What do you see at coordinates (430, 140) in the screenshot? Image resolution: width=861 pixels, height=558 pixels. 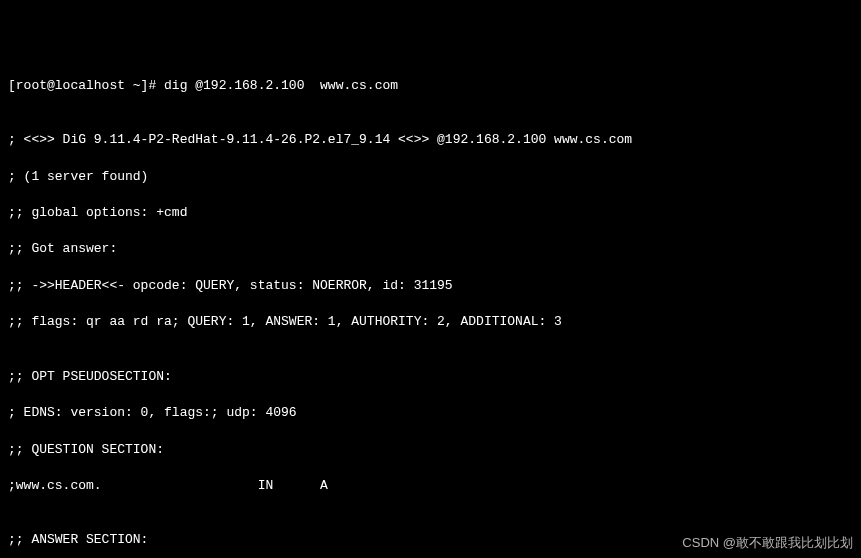 I see `dig-version-line: ; <<>> DiG 9.11.4-P2-RedHat-9.11.4-26.P2…` at bounding box center [430, 140].